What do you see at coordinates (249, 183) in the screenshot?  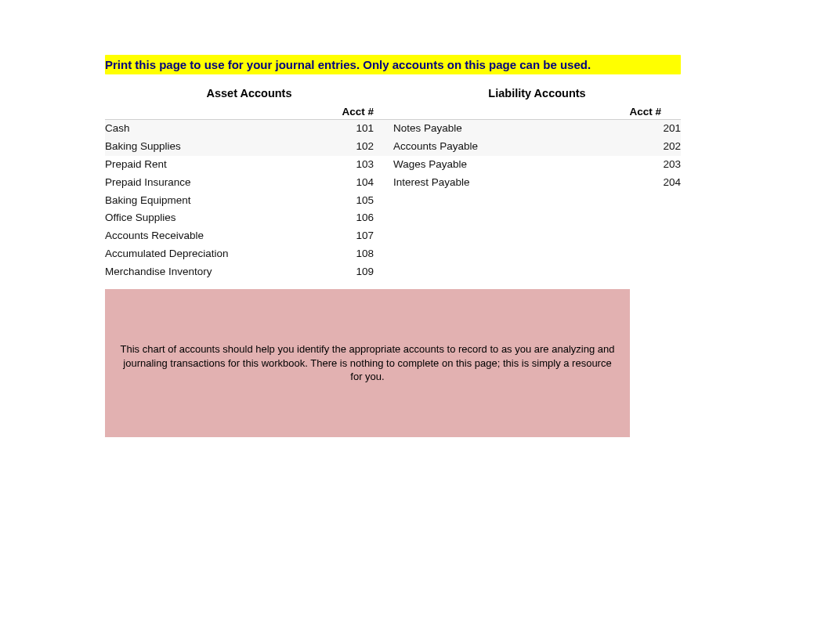 I see `asset-row: Prepaid Insurance 104` at bounding box center [249, 183].